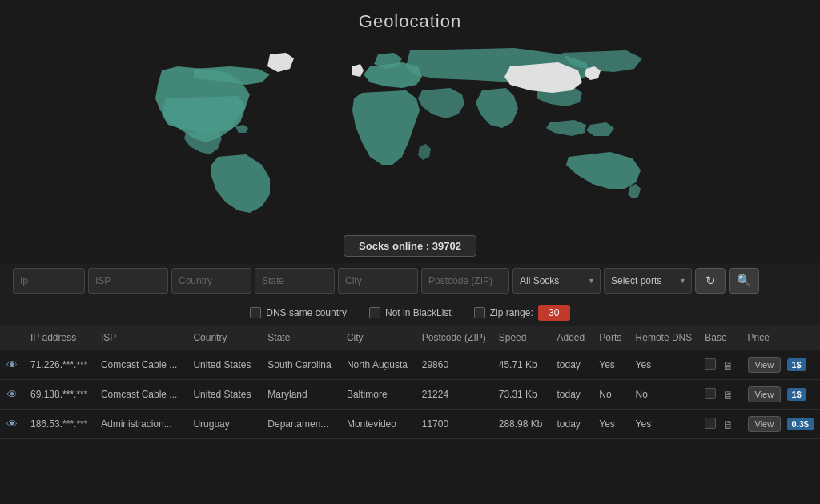 The image size is (820, 504). Describe the element at coordinates (465, 281) in the screenshot. I see `zip-input` at that location.